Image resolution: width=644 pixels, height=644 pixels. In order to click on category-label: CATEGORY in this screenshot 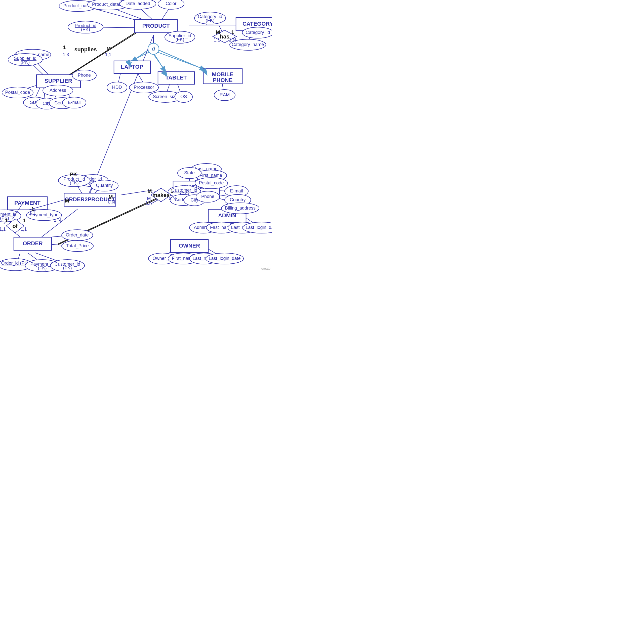, I will do `click(257, 24)`.